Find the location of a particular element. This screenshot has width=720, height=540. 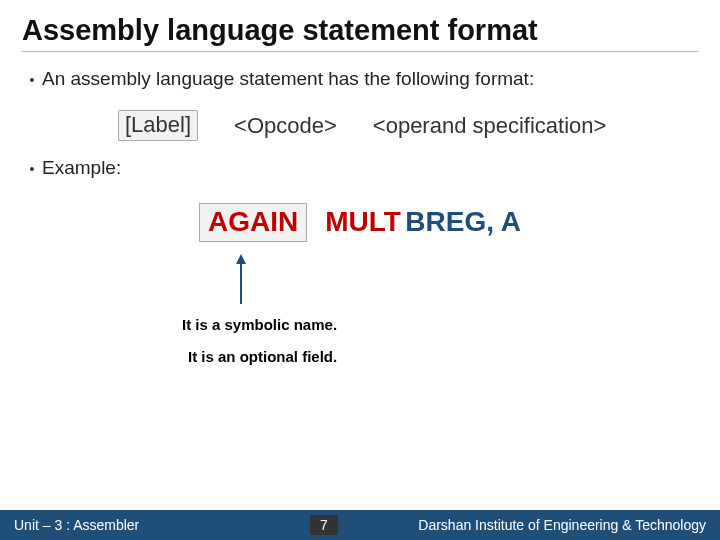

title-divider is located at coordinates (360, 52).